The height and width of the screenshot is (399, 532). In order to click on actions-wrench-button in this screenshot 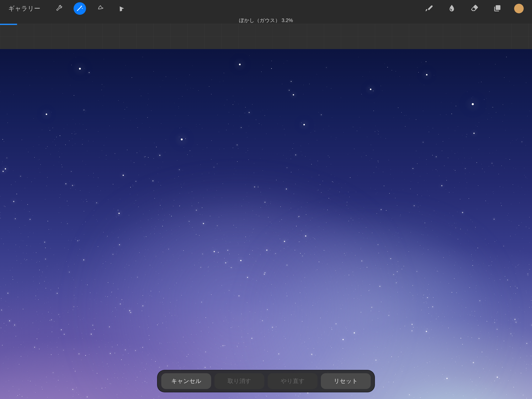, I will do `click(59, 9)`.